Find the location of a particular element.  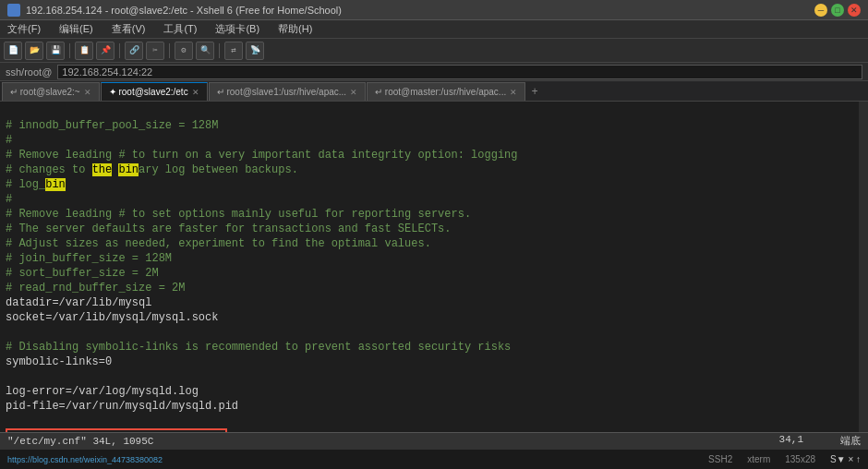

bottom-bar: https://blog.csdn.net/weixin_44738380082… is located at coordinates (434, 459).